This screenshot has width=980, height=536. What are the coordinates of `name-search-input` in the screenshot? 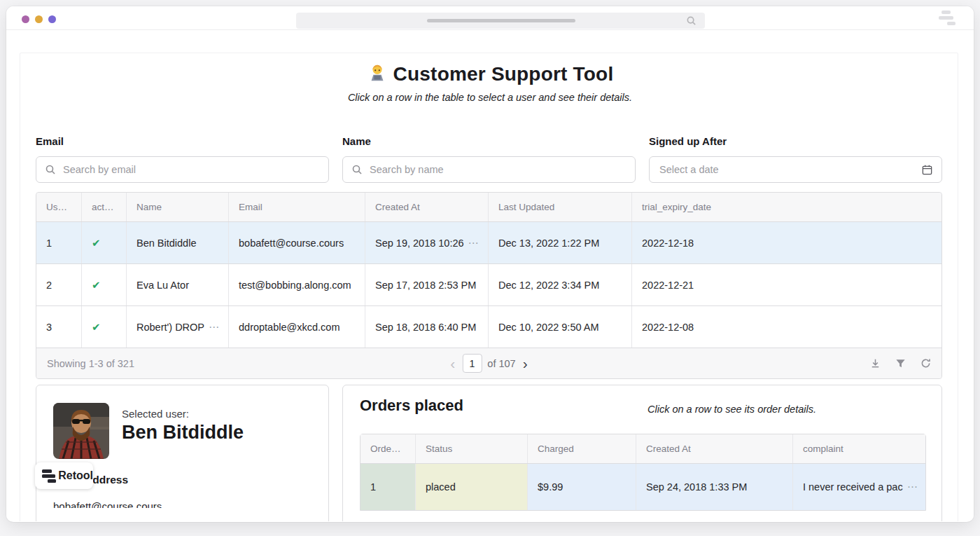 It's located at (498, 170).